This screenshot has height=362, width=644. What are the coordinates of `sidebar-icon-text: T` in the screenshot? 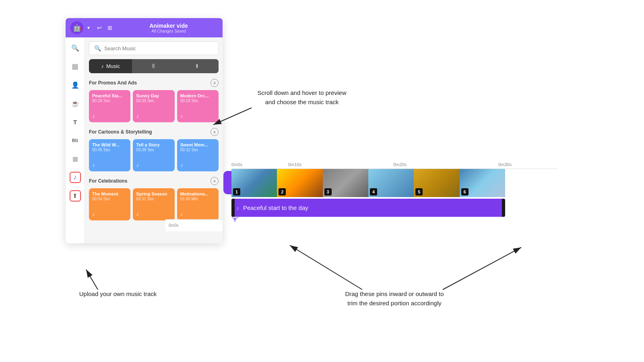 It's located at (75, 122).